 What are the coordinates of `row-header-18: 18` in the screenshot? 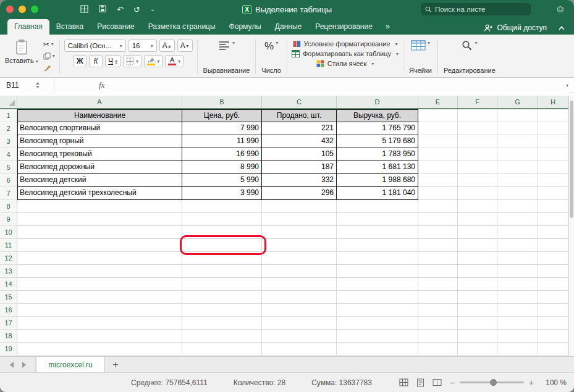 It's located at (9, 336).